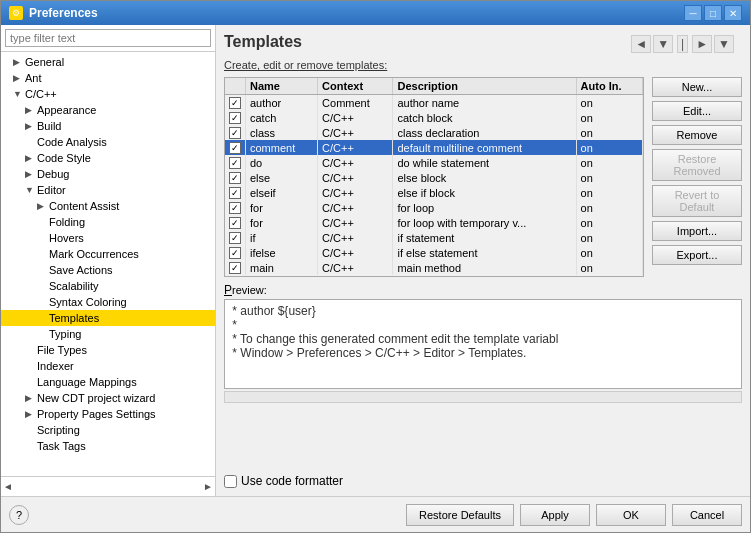  What do you see at coordinates (108, 238) in the screenshot?
I see `sidebar-item-hovers: Hovers` at bounding box center [108, 238].